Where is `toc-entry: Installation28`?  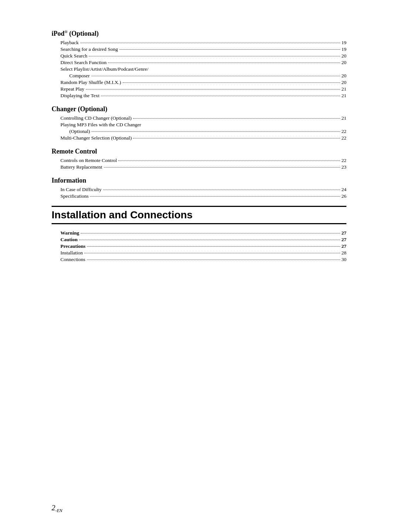
toc-entry: Installation28 is located at coordinates (199, 253).